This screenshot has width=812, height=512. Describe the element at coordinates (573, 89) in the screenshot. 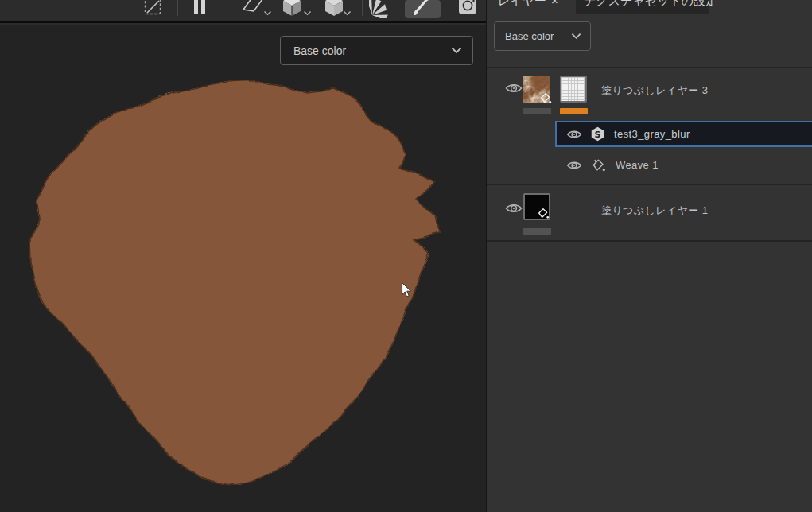

I see `fill-layer-mask-thumbnail` at that location.